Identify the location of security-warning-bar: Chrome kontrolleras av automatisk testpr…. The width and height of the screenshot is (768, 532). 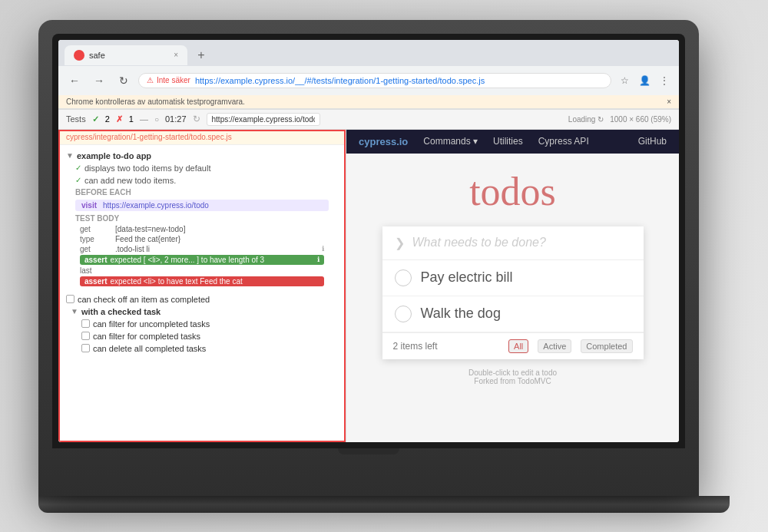
(369, 102).